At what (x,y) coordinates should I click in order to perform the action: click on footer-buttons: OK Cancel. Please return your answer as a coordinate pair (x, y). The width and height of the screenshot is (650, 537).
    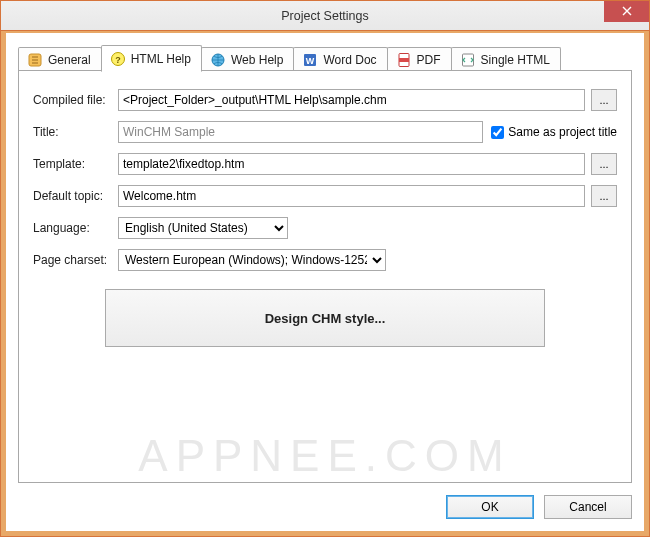
    Looking at the image, I should click on (539, 507).